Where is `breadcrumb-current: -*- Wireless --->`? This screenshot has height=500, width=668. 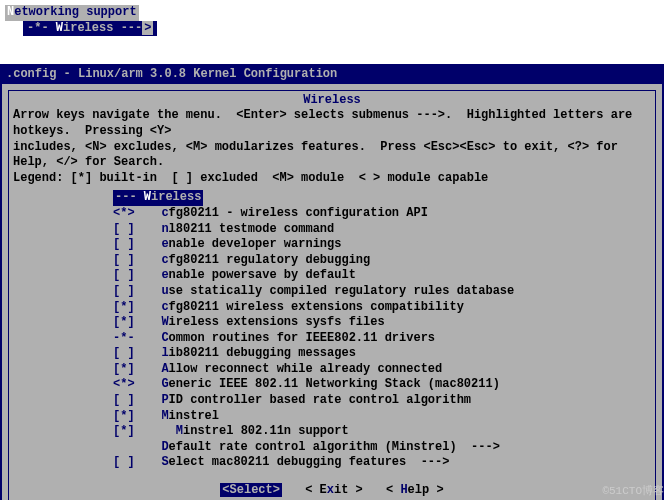 breadcrumb-current: -*- Wireless ---> is located at coordinates (90, 29).